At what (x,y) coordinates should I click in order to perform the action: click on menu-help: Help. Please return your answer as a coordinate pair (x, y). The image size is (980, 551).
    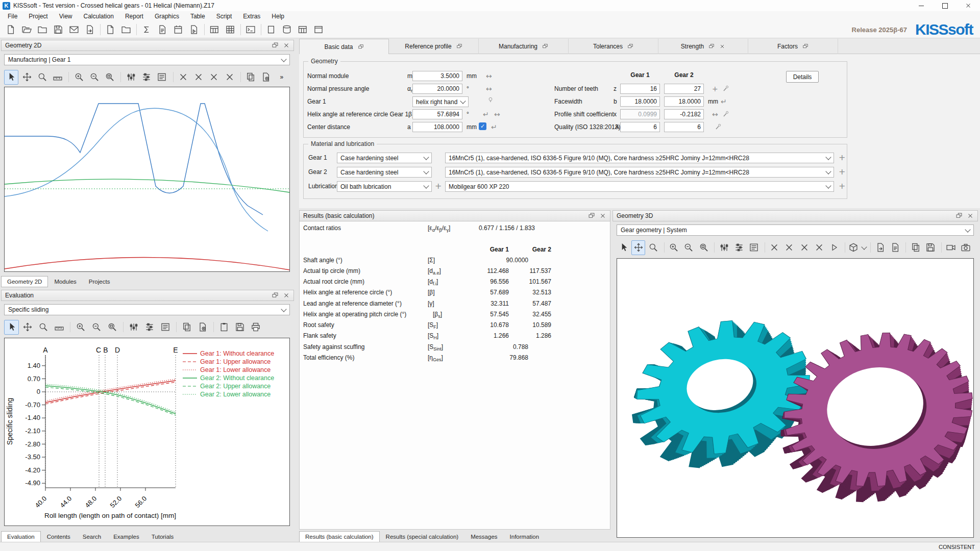
    Looking at the image, I should click on (278, 16).